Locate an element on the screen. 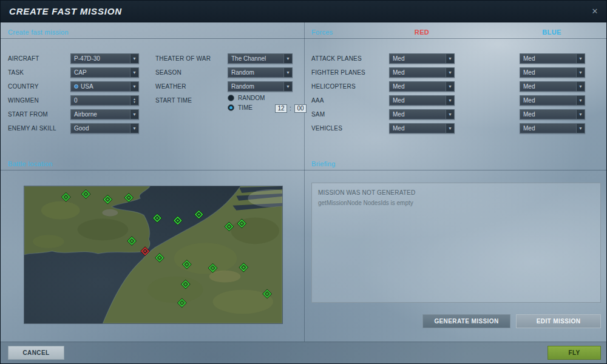 The image size is (607, 364). aaa-red-dropdown: Med▼ is located at coordinates (422, 101).